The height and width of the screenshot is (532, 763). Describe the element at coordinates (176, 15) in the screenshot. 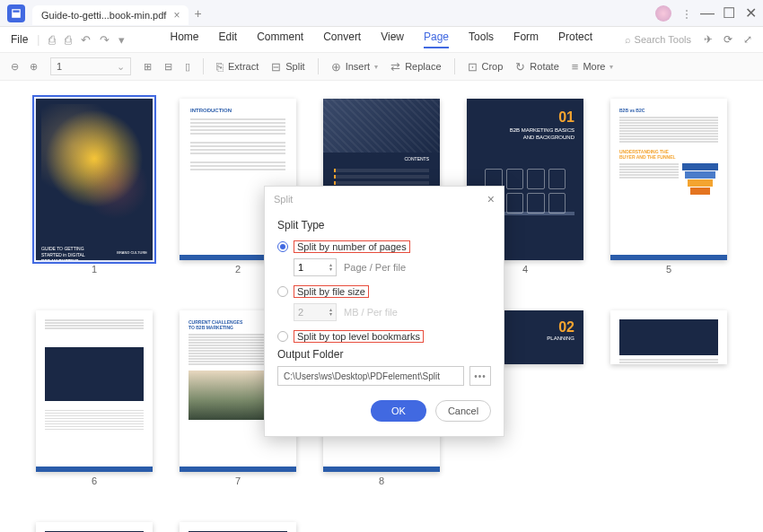

I see `tab-close-icon: ×` at that location.